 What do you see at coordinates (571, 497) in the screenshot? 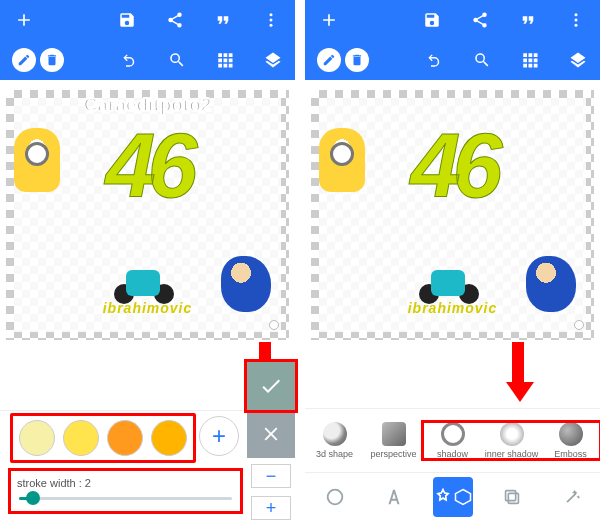
I see `tool-magic` at bounding box center [571, 497].